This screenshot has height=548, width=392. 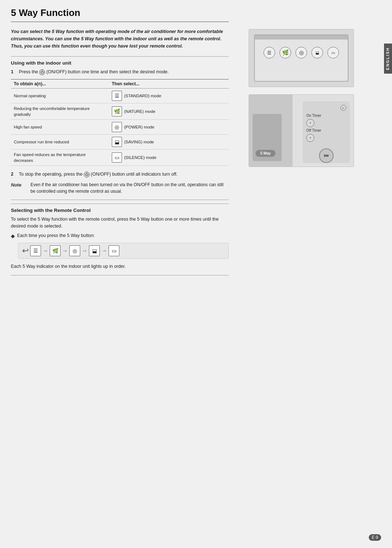 What do you see at coordinates (169, 158) in the screenshot?
I see `table-cell-icon: ▭ (SILENCE) mode` at bounding box center [169, 158].